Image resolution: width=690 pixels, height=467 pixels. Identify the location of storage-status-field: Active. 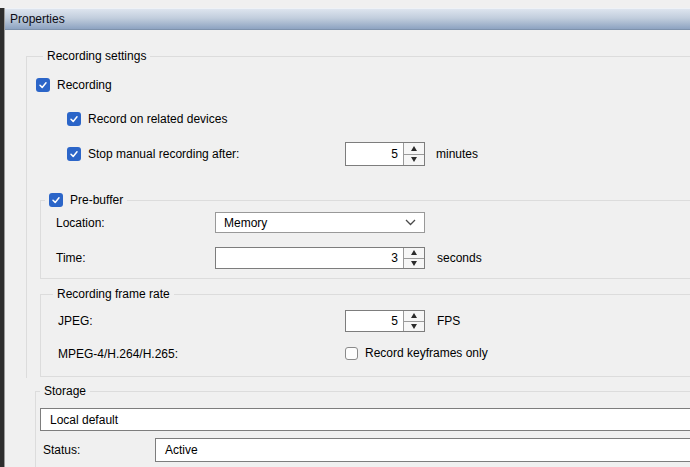
(422, 450).